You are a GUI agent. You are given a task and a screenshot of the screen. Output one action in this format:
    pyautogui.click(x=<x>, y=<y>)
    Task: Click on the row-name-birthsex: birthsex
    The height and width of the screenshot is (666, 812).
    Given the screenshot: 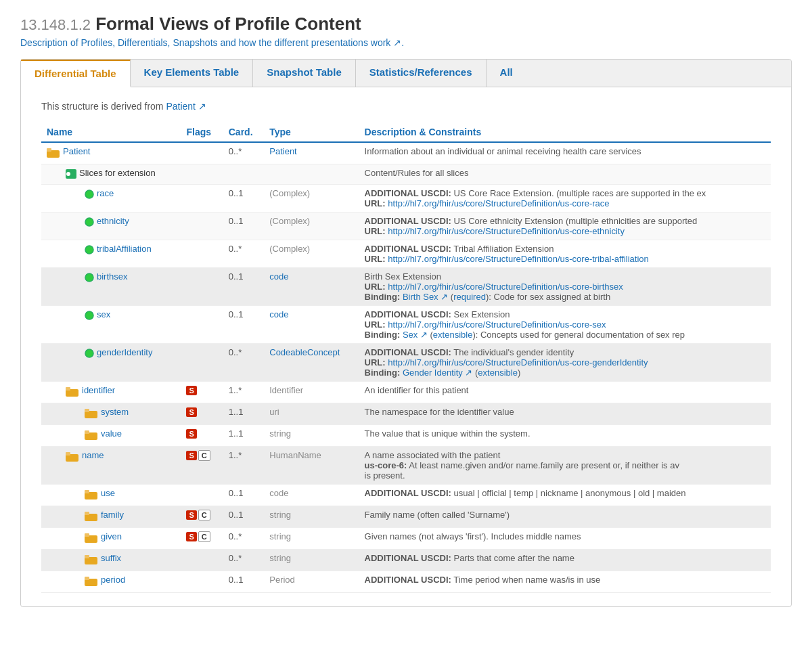 What is the action you would take?
    pyautogui.click(x=112, y=276)
    